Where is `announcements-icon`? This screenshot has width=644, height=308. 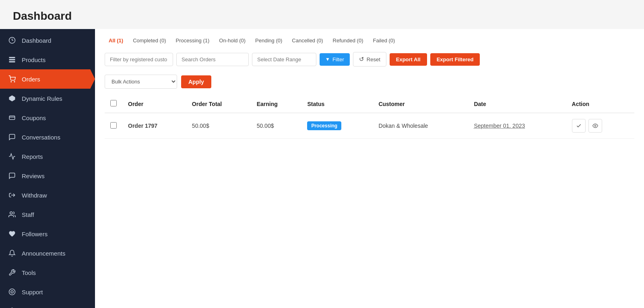
announcements-icon is located at coordinates (12, 253).